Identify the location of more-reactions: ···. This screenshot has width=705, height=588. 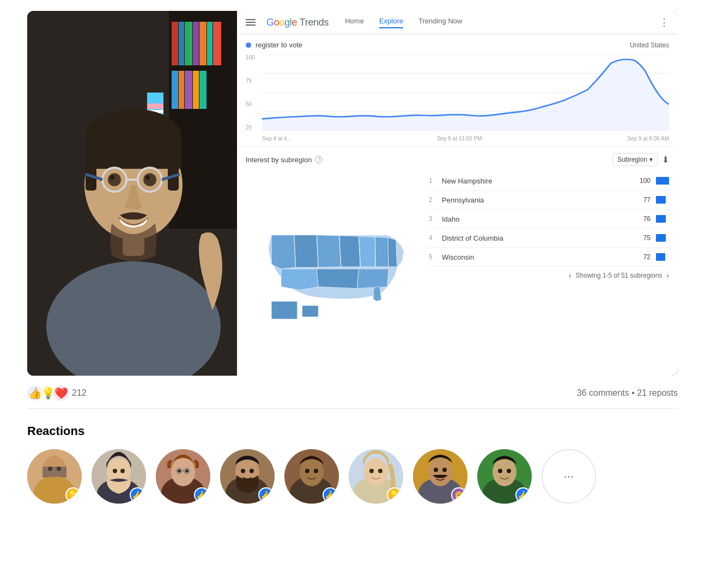
(569, 476).